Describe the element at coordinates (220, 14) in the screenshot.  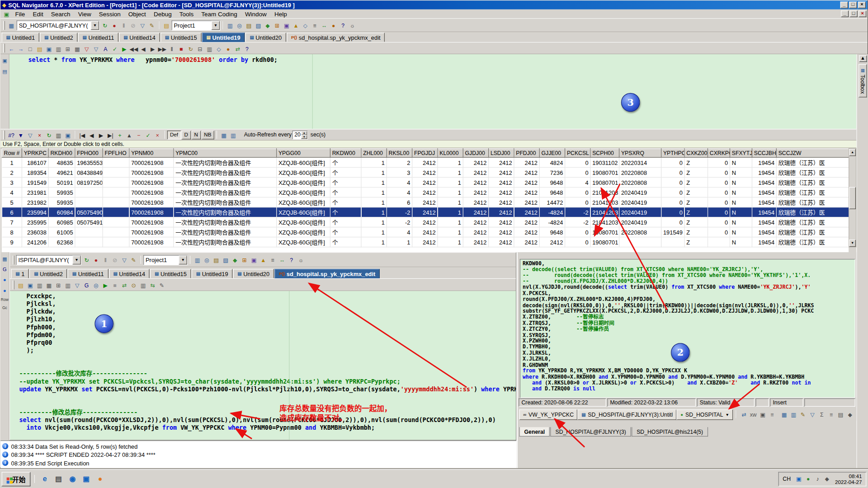
I see `menu-team-coding: Team Coding` at that location.